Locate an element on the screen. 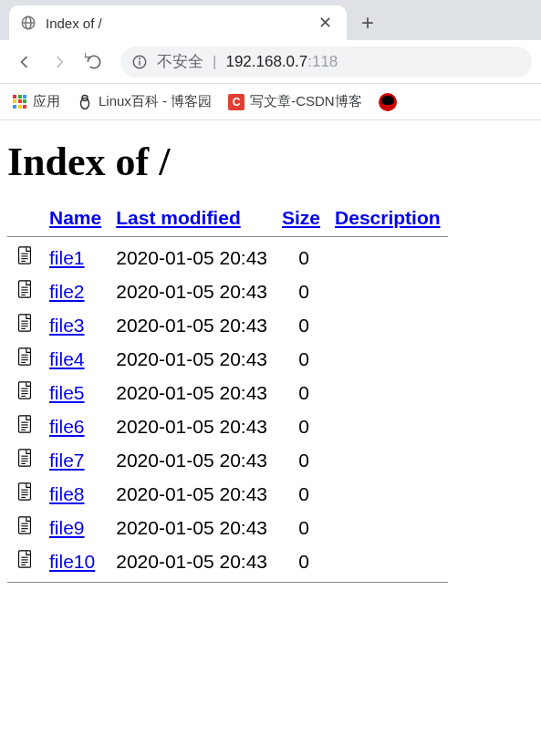 Image resolution: width=541 pixels, height=756 pixels. tab-strip: Index of / ✕ + is located at coordinates (270, 20).